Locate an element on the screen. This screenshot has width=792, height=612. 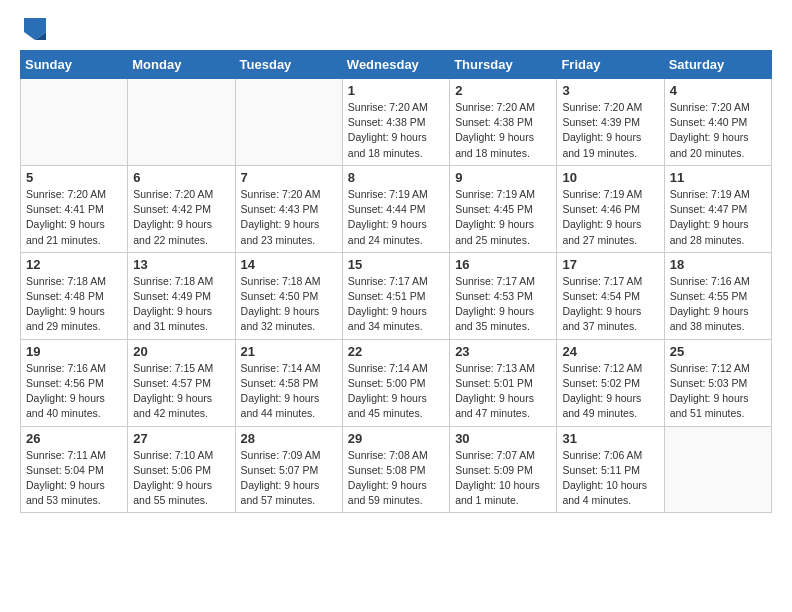
day-number: 21 is located at coordinates (289, 352).